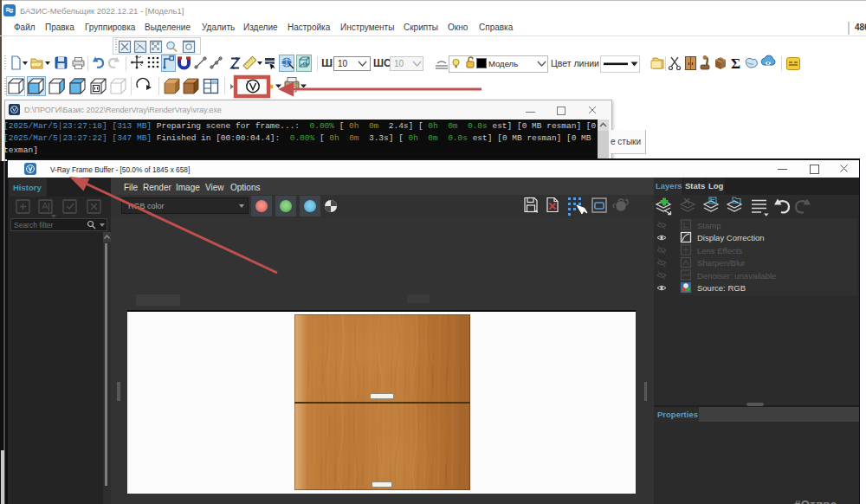  Describe the element at coordinates (383, 63) in the screenshot. I see `svg-text: ШС` at that location.